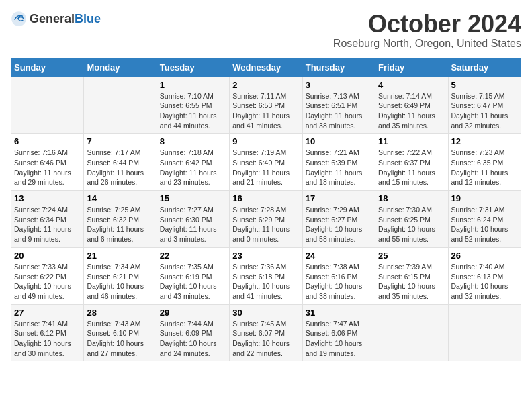  Describe the element at coordinates (193, 168) in the screenshot. I see `day-detail: Sunrise: 7:18 AMSunset: 6:42 PMDaylight:…` at that location.